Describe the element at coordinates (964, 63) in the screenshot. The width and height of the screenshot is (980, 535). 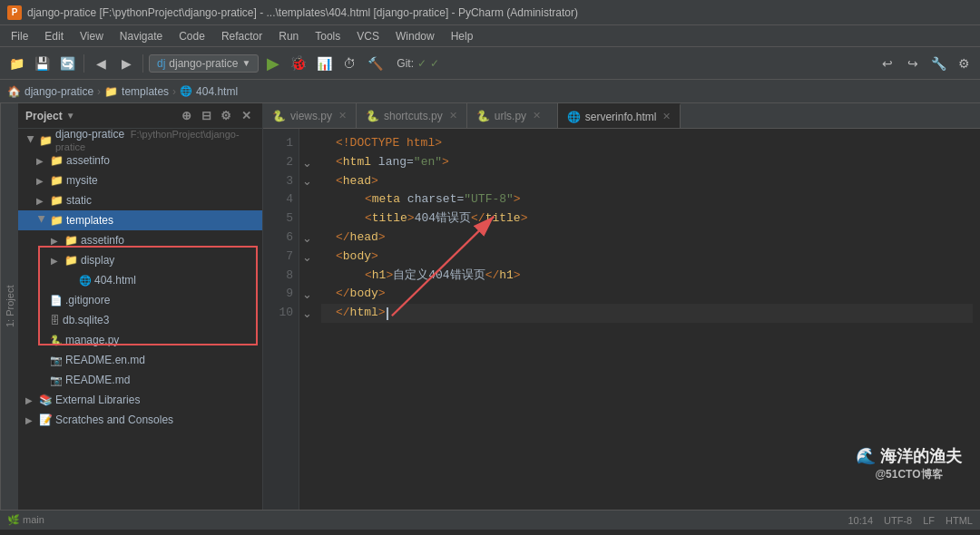
I see `toolbar-extra-btn: ⚙` at that location.